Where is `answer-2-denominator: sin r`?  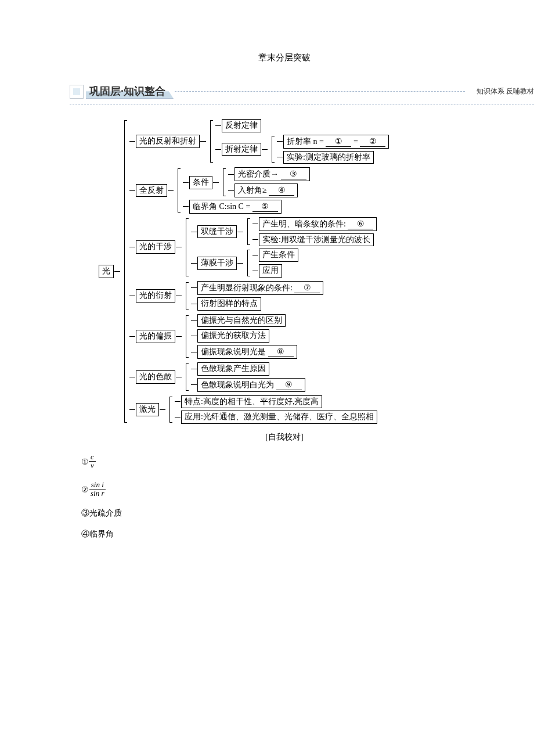 answer-2-denominator: sin r is located at coordinates (98, 494).